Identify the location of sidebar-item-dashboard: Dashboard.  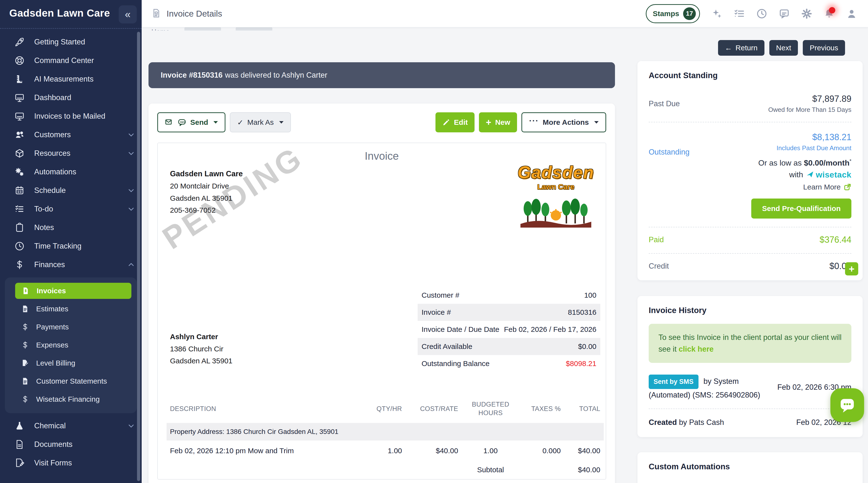
(71, 98).